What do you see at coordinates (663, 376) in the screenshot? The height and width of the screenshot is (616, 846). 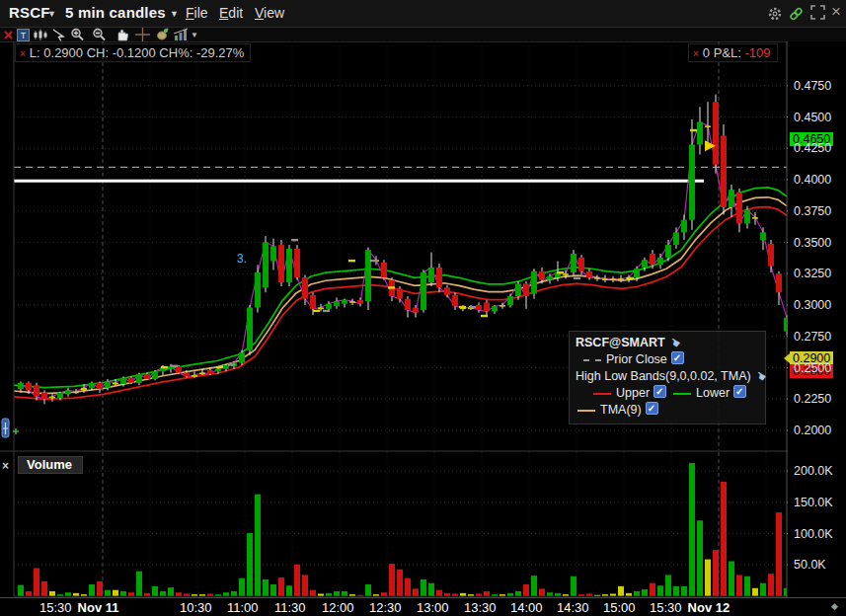 I see `bands-title: High Low Bands(9,0,0.02, TMA)` at bounding box center [663, 376].